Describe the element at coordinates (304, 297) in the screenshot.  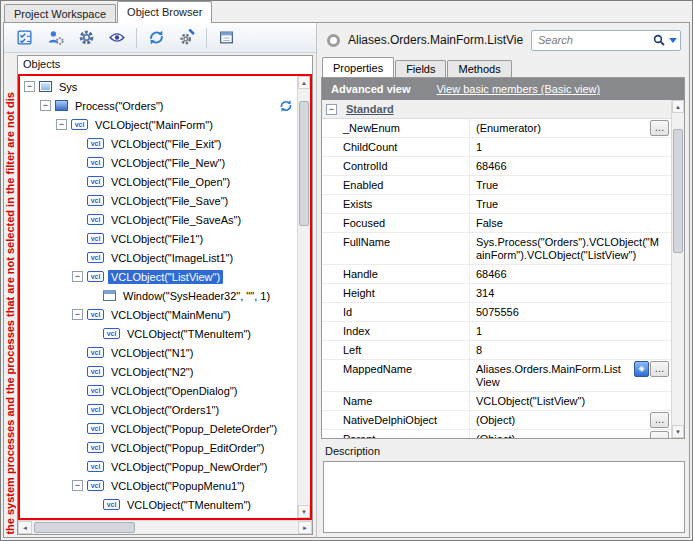
I see `tree-vertical-scrollbar: ▲ ▼` at that location.